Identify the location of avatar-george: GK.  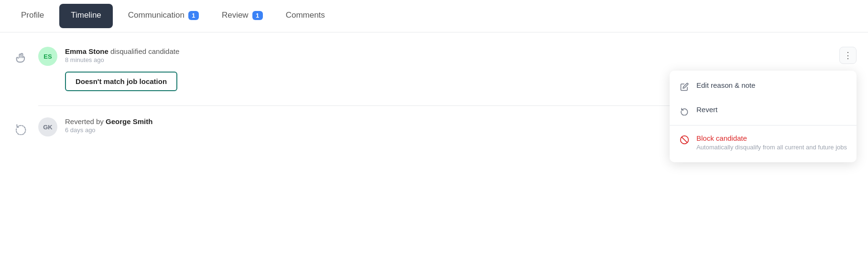
(48, 127).